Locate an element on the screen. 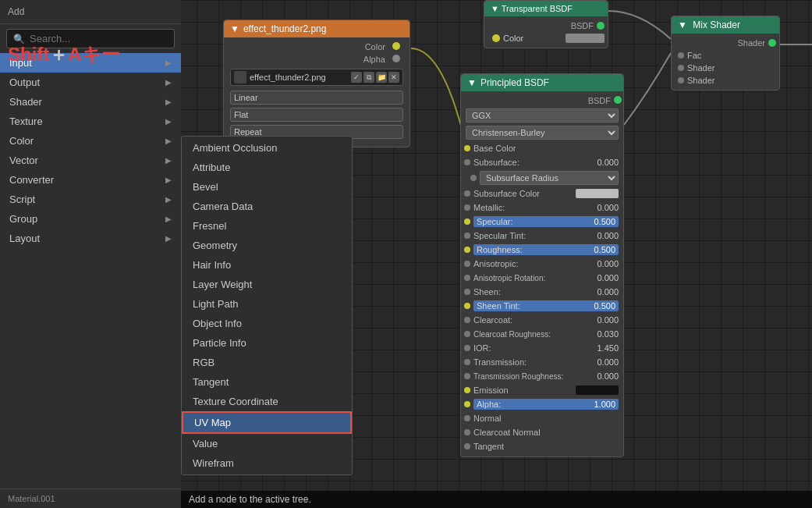 The width and height of the screenshot is (812, 508). specular-tint-value: 0.000 is located at coordinates (608, 236).